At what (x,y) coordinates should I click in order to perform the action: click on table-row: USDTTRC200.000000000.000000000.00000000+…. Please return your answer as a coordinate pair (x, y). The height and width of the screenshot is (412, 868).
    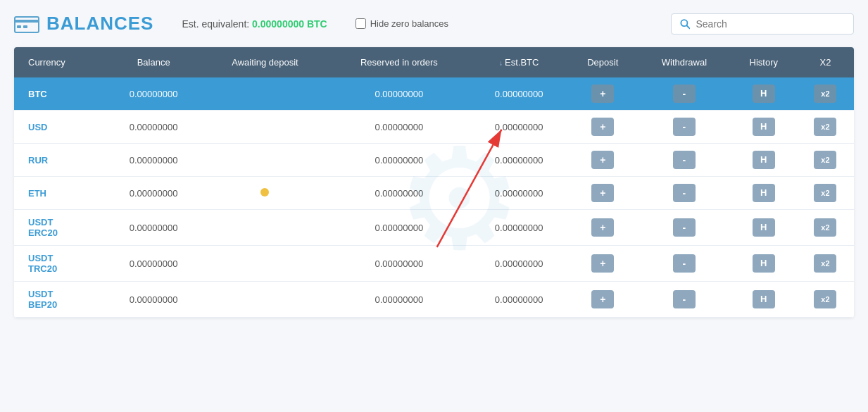
    Looking at the image, I should click on (434, 263).